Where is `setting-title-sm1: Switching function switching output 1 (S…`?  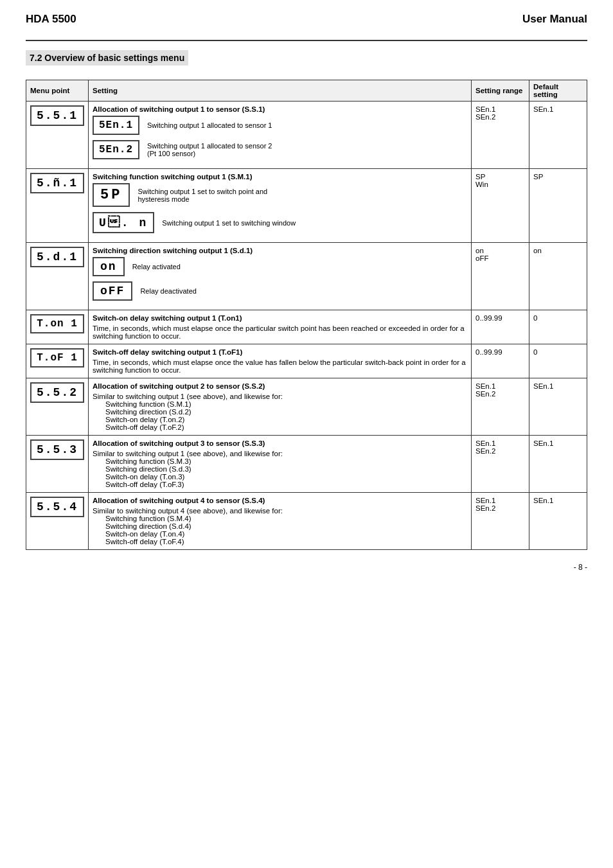
setting-title-sm1: Switching function switching output 1 (S… is located at coordinates (280, 177).